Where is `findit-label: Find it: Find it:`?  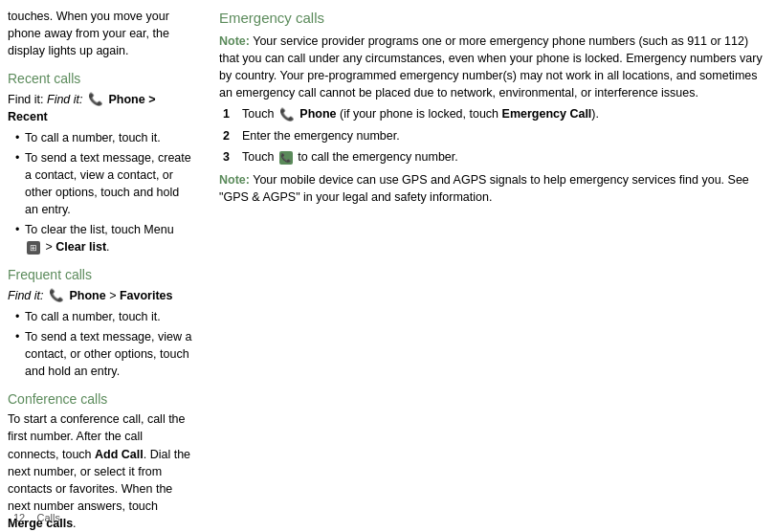 findit-label: Find it: Find it: is located at coordinates (46, 100).